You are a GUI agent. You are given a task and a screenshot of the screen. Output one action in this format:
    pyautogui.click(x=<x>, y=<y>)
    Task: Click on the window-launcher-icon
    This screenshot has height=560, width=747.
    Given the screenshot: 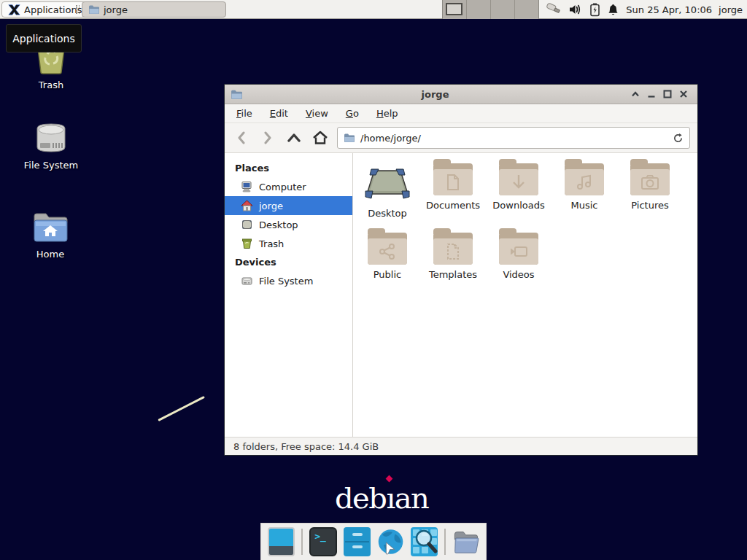 What is the action you would take?
    pyautogui.click(x=282, y=542)
    